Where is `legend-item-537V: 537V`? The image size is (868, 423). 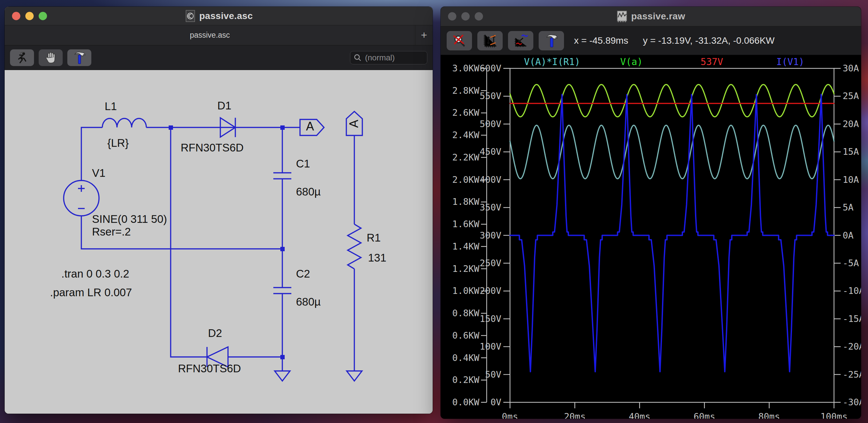
legend-item-537V: 537V is located at coordinates (712, 62).